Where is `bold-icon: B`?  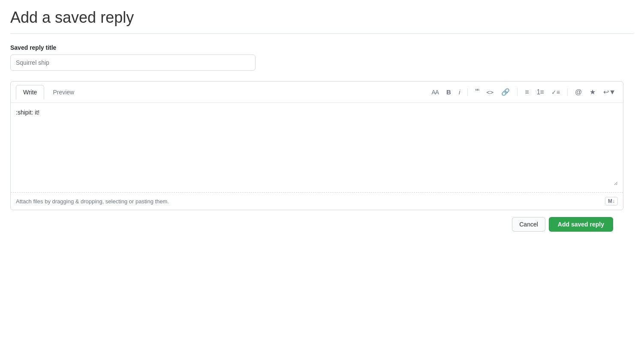 bold-icon: B is located at coordinates (448, 92).